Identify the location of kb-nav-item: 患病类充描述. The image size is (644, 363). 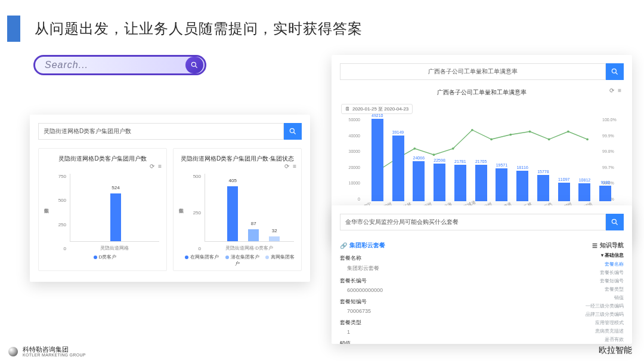
(591, 331).